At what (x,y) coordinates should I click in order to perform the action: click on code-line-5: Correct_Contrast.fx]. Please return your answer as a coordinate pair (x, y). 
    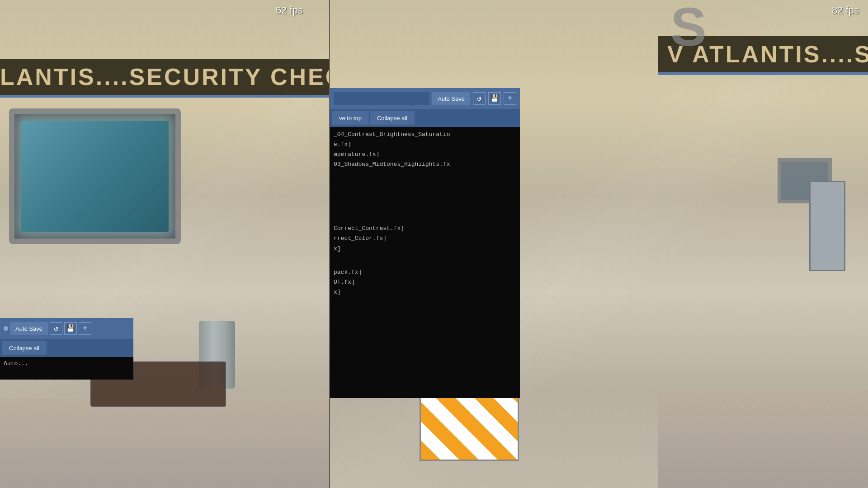
    Looking at the image, I should click on (425, 229).